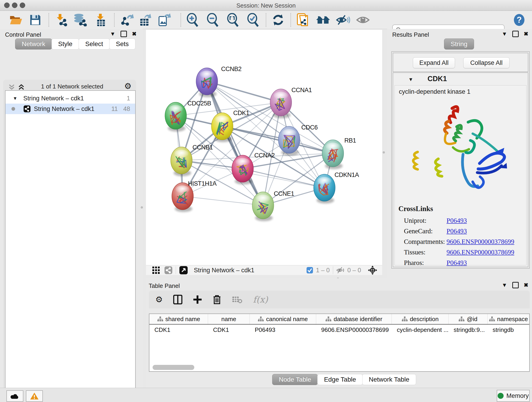 This screenshot has height=402, width=532. Describe the element at coordinates (156, 270) in the screenshot. I see `grid-view-icon` at that location.